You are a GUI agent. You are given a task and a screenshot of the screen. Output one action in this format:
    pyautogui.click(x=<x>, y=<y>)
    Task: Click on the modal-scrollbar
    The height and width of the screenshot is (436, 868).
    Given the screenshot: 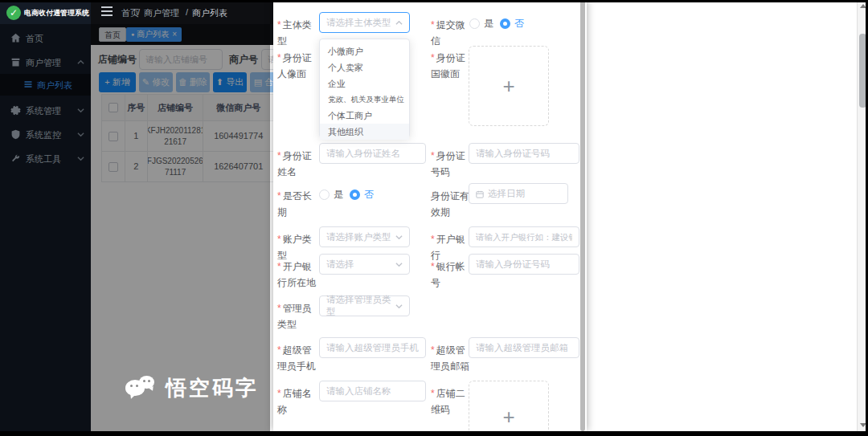 What is the action you would take?
    pyautogui.click(x=583, y=215)
    